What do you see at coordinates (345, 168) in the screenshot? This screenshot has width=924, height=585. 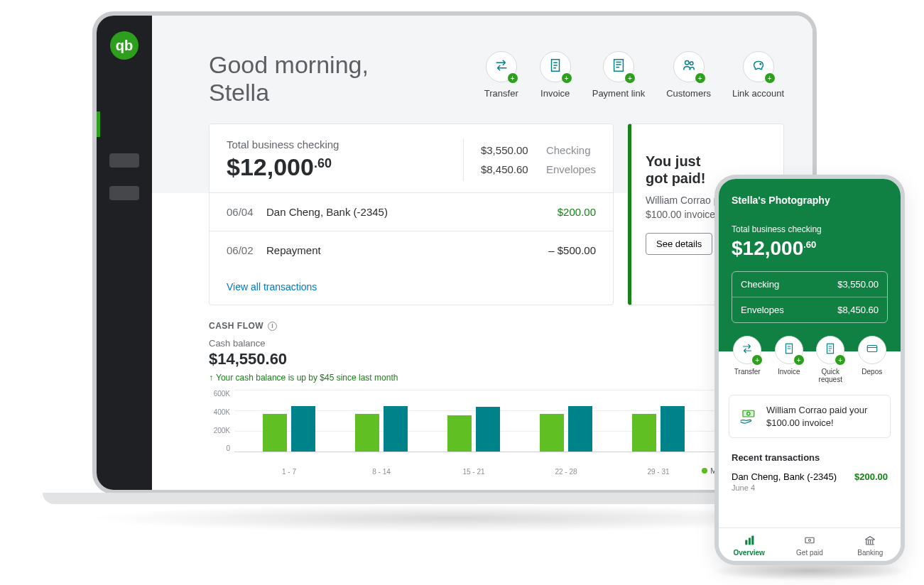 I see `balance-amount: $12,000.60` at bounding box center [345, 168].